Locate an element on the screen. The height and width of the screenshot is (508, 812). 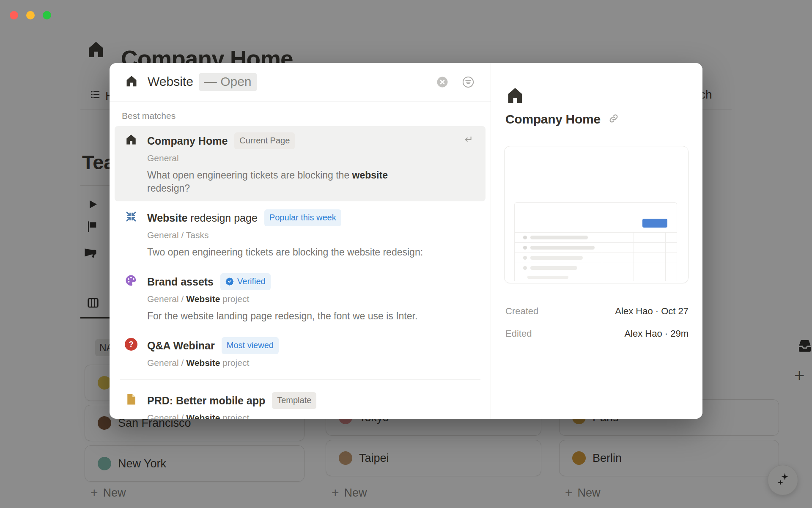
result-snippet: For the website landing page redesign, t… is located at coordinates (311, 316).